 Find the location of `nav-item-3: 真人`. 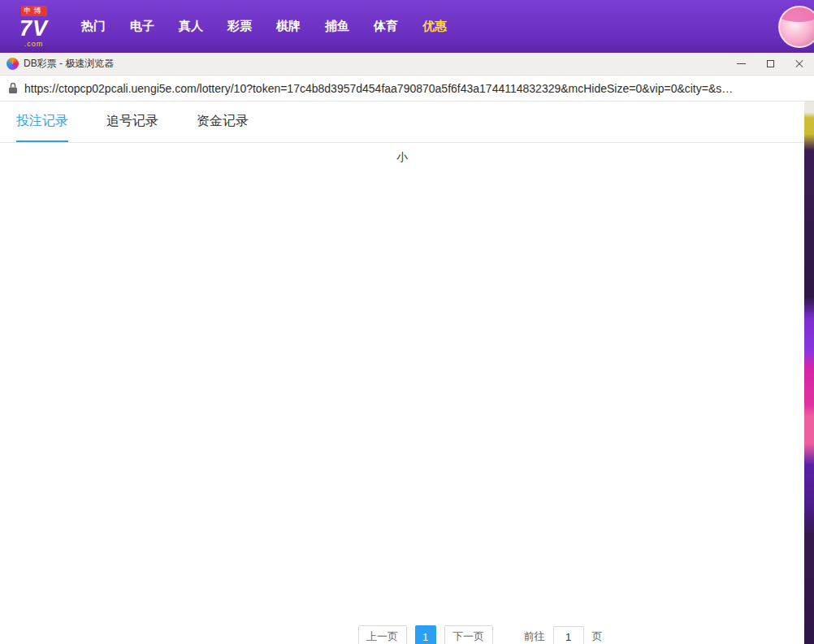

nav-item-3: 真人 is located at coordinates (191, 26).